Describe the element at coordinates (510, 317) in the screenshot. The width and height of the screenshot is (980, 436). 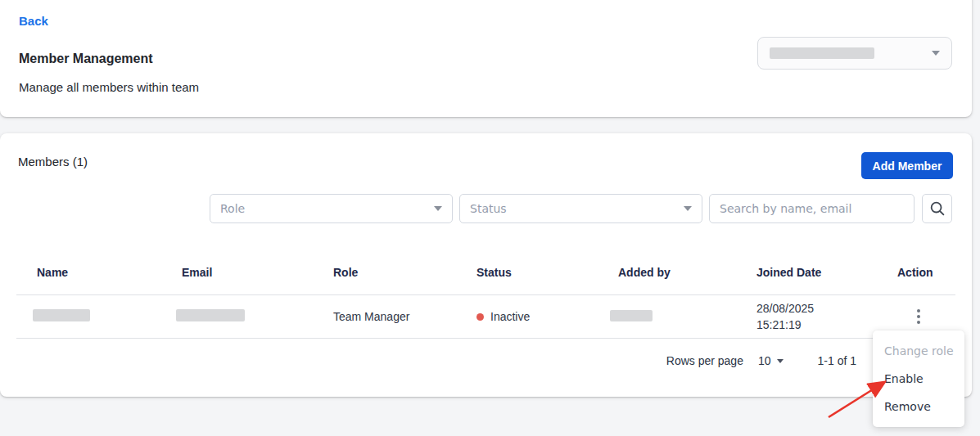
I see `status-label: Inactive` at that location.